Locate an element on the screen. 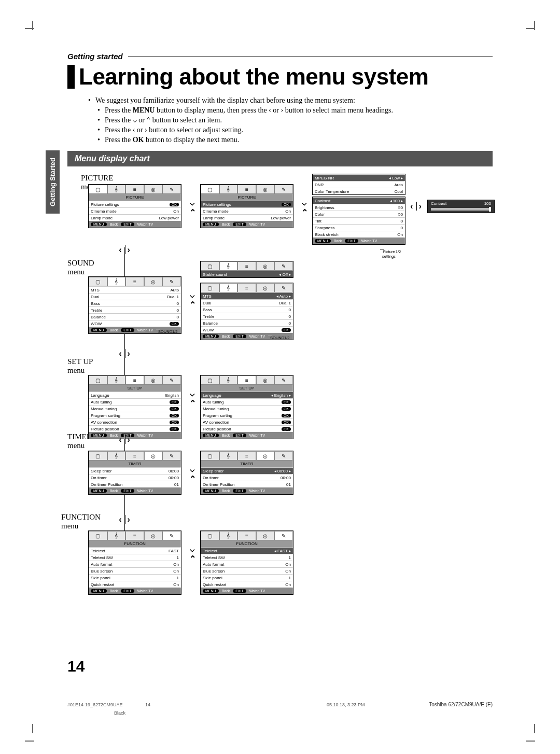  osd-timer-2: ▢𝄞≡◎✎TIMERSleep timer◂ 00:00 ▸On timer00… is located at coordinates (247, 473).